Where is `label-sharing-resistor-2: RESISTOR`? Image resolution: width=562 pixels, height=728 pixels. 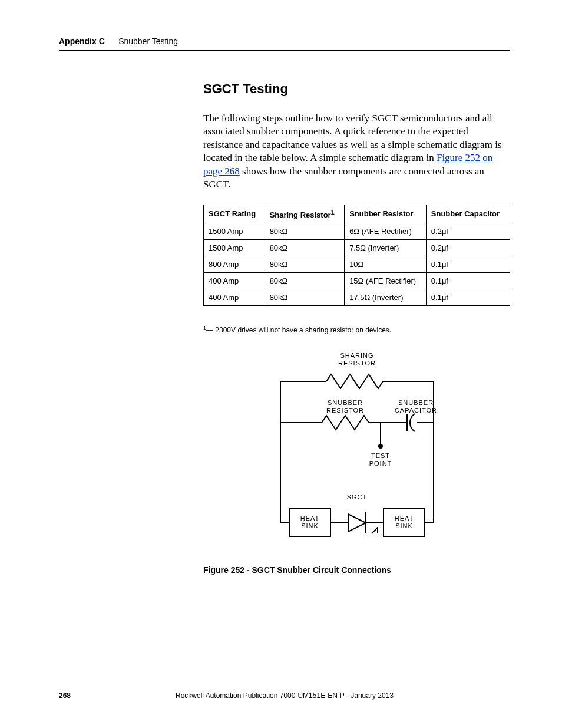 label-sharing-resistor-2: RESISTOR is located at coordinates (356, 363).